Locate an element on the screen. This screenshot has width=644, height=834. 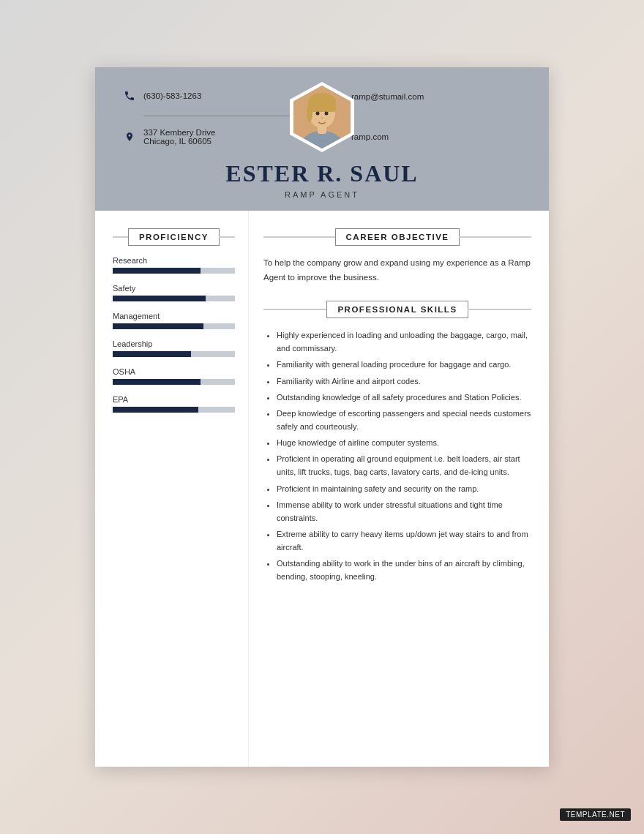
list-item: Outstanding ability to work in the under… is located at coordinates (404, 570).